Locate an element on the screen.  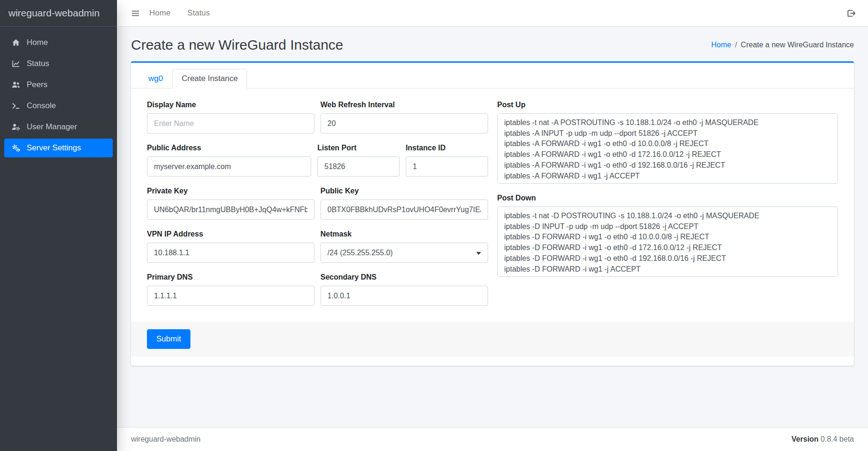
sidebar-item-label: User Manager is located at coordinates (52, 127).